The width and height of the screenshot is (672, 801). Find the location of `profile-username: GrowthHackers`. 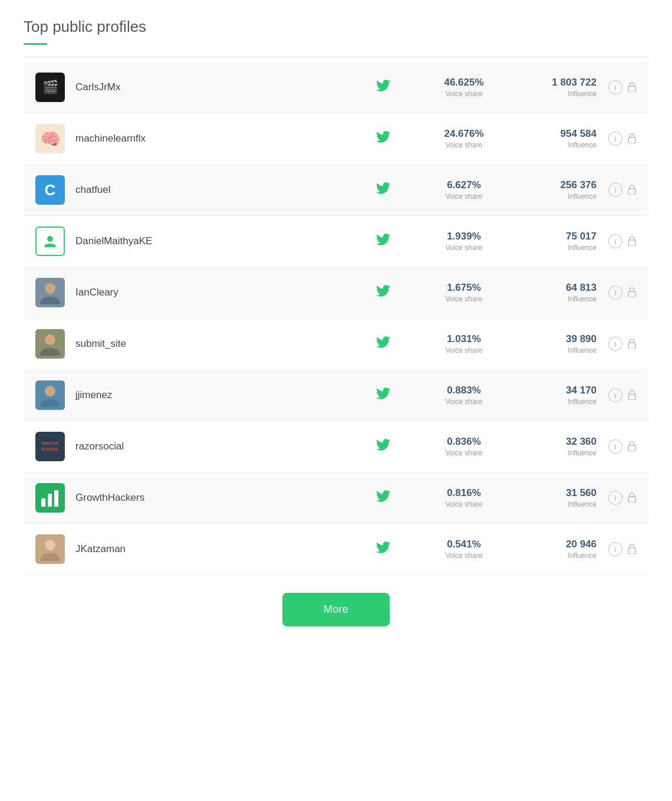

profile-username: GrowthHackers is located at coordinates (220, 498).